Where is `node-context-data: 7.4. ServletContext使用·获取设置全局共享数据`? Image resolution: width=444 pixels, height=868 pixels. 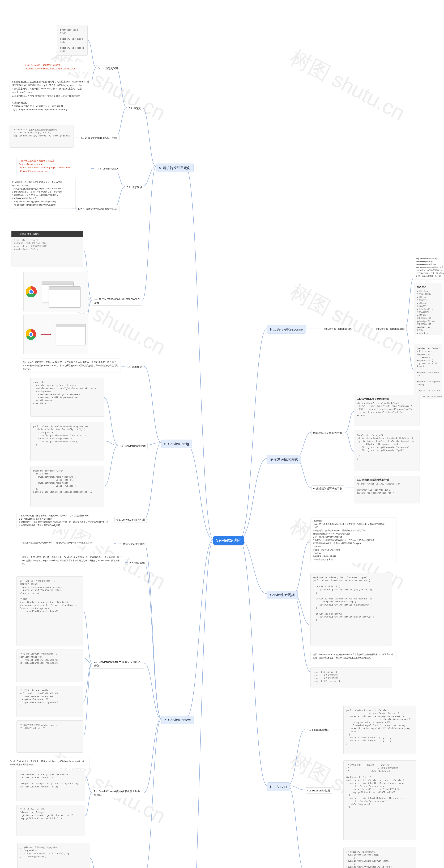
node-context-data: 7.4. ServletContext使用·获取设置全局共享数据 is located at coordinates (118, 793).